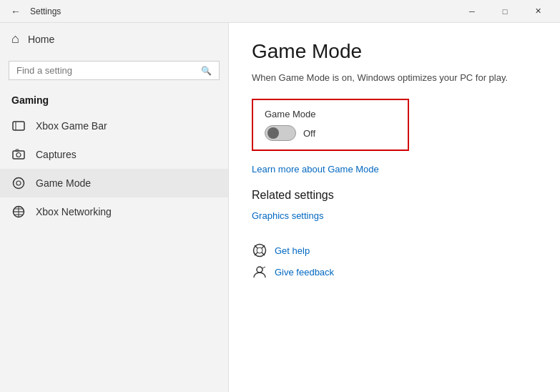  Describe the element at coordinates (114, 39) in the screenshot. I see `sidebar-item-home: ⌂ Home` at that location.